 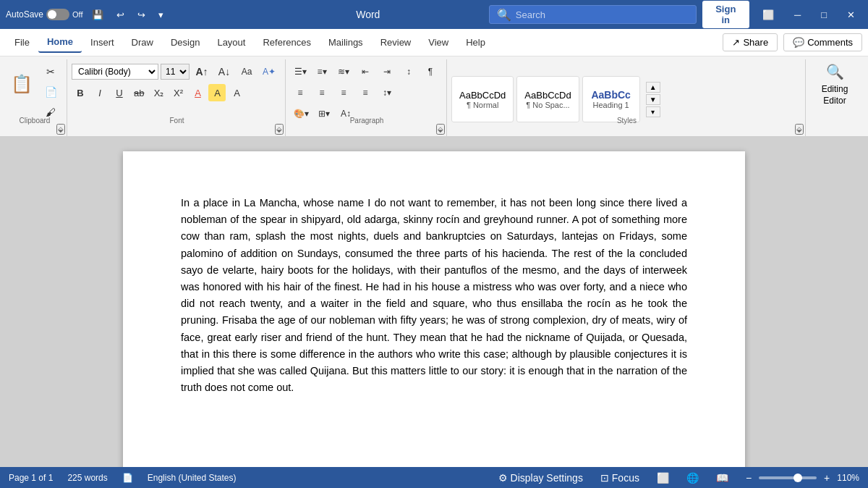 What do you see at coordinates (300, 93) in the screenshot?
I see `align-left-button: ≡` at bounding box center [300, 93].